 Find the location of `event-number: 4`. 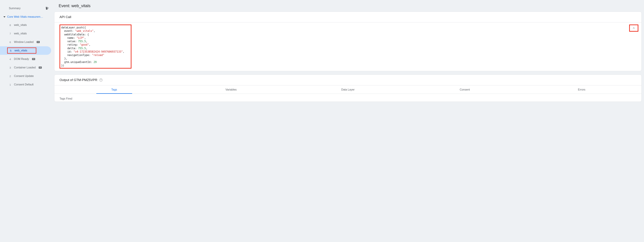

event-number: 4 is located at coordinates (10, 59).